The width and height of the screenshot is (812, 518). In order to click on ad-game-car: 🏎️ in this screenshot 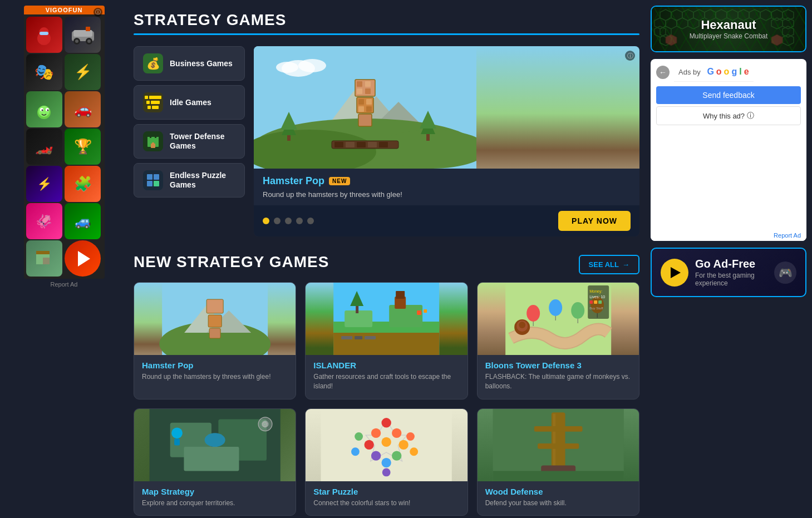, I will do `click(45, 147)`.